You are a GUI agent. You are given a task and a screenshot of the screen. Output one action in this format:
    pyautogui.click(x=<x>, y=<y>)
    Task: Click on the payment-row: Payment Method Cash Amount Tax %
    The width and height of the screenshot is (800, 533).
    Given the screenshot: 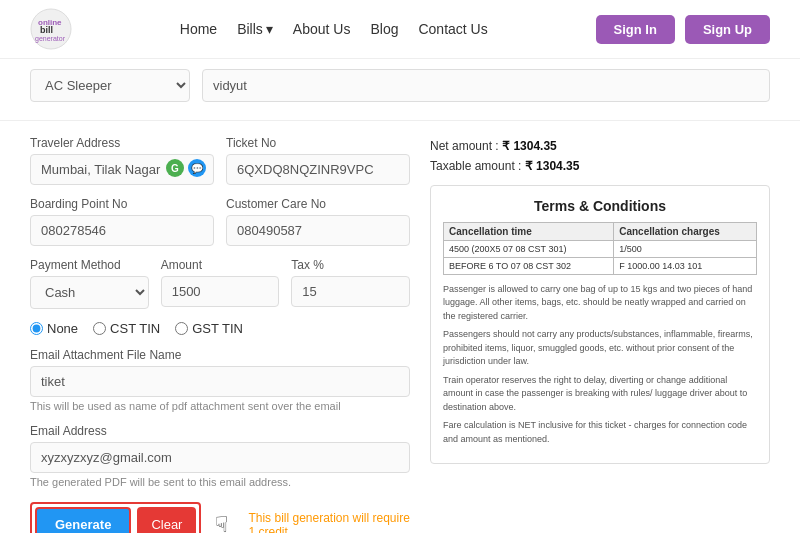 What is the action you would take?
    pyautogui.click(x=220, y=290)
    